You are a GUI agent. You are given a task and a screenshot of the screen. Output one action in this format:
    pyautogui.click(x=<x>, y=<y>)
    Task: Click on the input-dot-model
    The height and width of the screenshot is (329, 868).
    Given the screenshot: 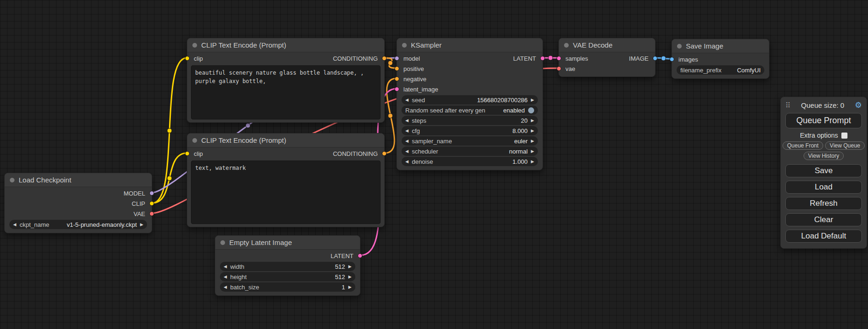 What is the action you would take?
    pyautogui.click(x=397, y=58)
    